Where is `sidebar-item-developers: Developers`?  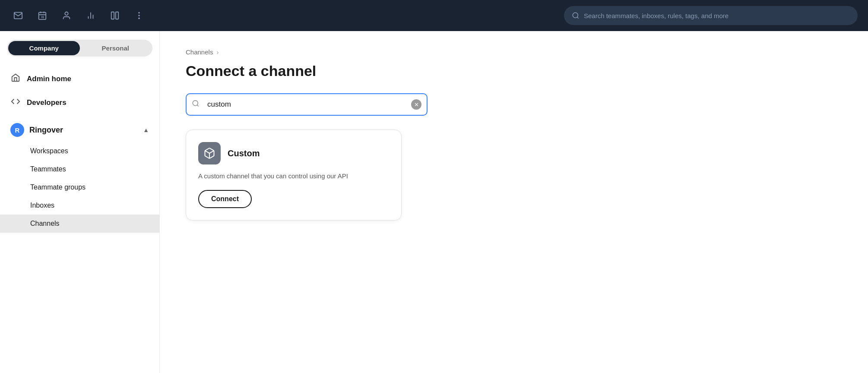
sidebar-item-developers: Developers is located at coordinates (79, 103).